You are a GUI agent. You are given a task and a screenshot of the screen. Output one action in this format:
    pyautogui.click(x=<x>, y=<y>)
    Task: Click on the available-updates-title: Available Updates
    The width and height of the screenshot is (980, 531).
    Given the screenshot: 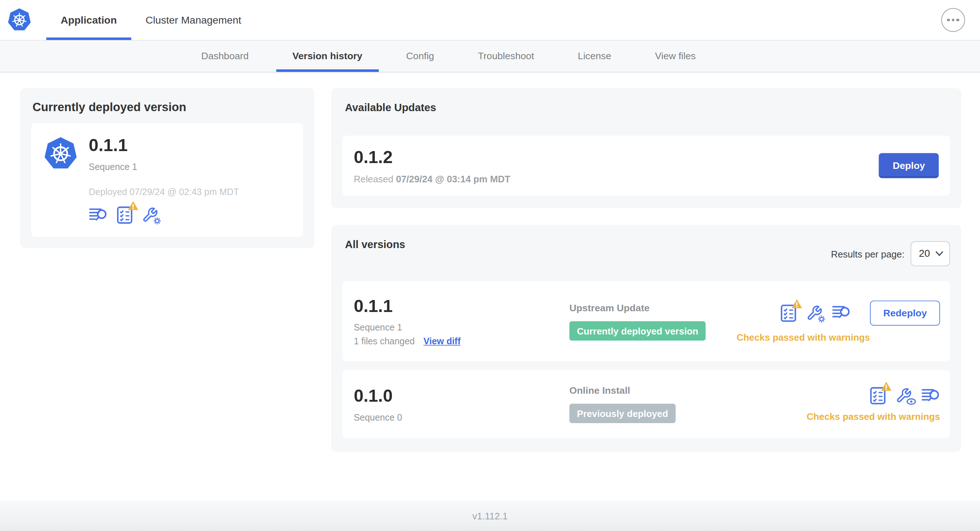 What is the action you would take?
    pyautogui.click(x=648, y=108)
    